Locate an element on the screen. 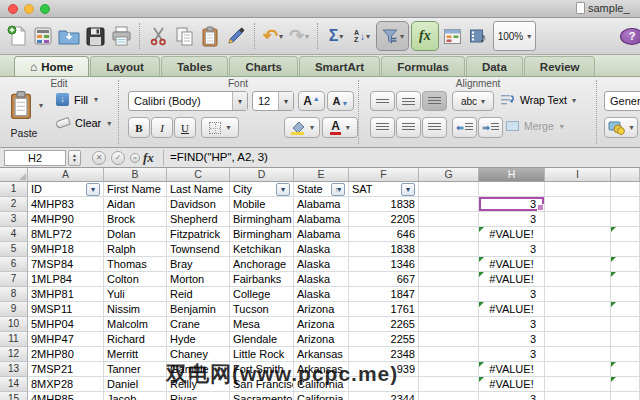  cell-D9: Tucson is located at coordinates (262, 310).